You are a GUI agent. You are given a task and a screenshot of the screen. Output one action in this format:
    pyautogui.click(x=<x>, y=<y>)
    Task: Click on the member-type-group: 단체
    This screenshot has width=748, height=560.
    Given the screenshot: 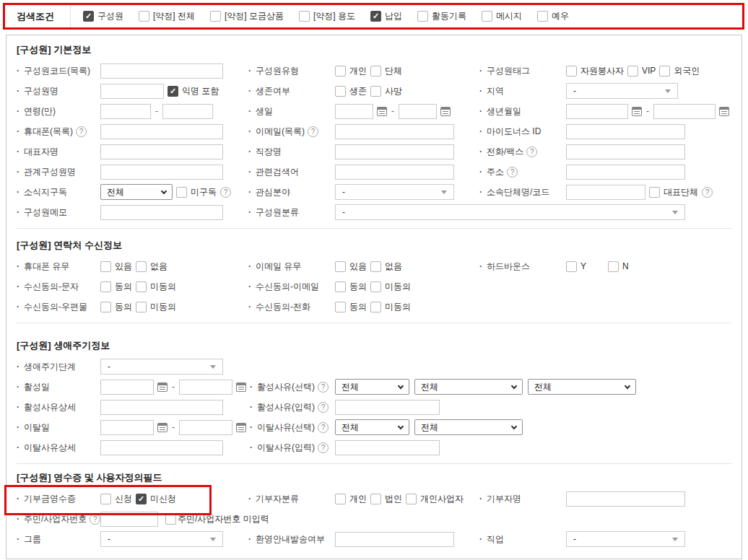 What is the action you would take?
    pyautogui.click(x=386, y=71)
    